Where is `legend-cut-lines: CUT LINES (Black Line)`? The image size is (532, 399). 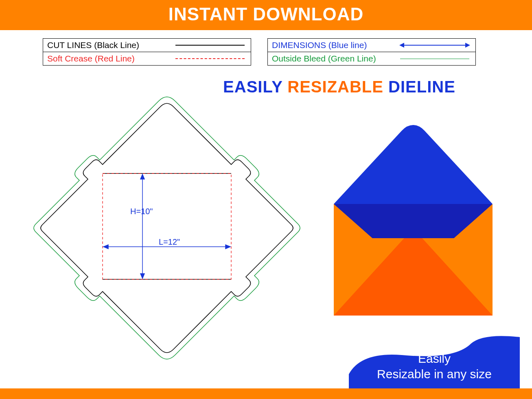
legend-cut-lines: CUT LINES (Black Line) is located at coordinates (147, 45).